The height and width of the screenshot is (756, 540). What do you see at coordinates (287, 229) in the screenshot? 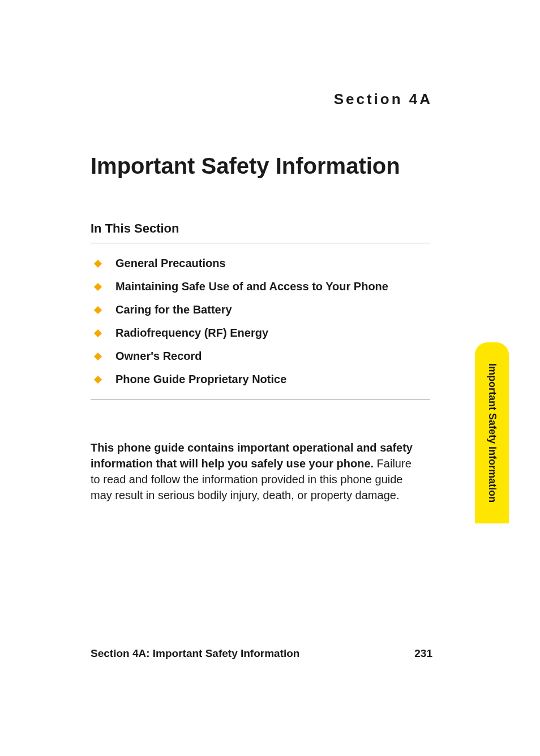
I see `sub-heading: In This Section` at bounding box center [287, 229].